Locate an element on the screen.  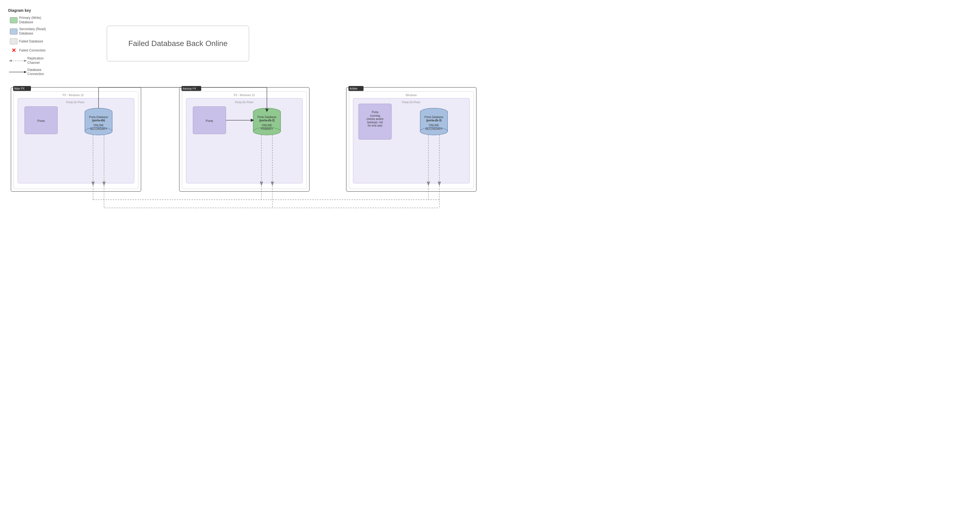
key-icon-db-conn is located at coordinates (18, 72).